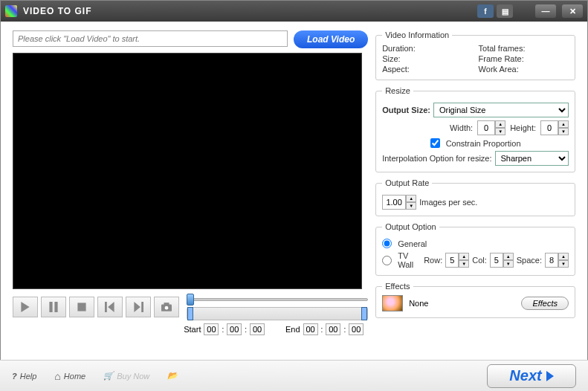 This screenshot has height=391, width=588. I want to click on video-information-group: Video Information Duration: Total frames…, so click(476, 55).